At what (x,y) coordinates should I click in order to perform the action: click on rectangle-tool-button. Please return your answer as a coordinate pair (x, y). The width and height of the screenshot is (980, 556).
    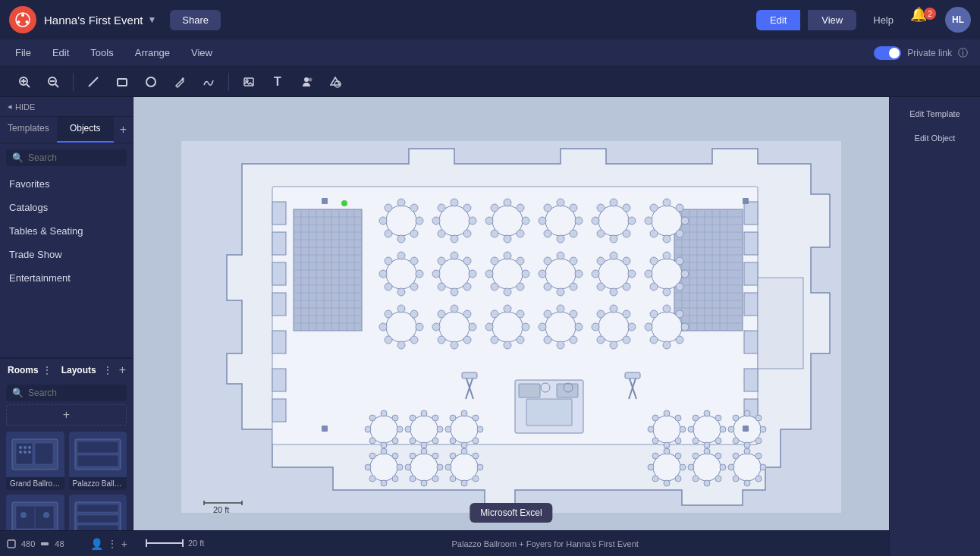
    Looking at the image, I should click on (122, 82).